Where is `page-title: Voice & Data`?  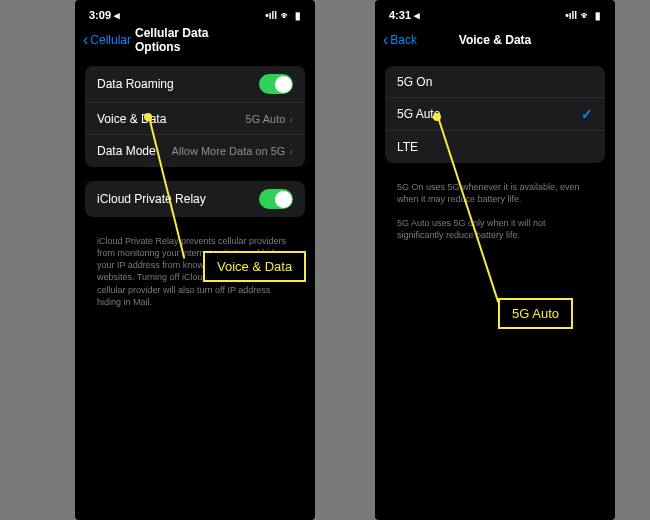 page-title: Voice & Data is located at coordinates (495, 40).